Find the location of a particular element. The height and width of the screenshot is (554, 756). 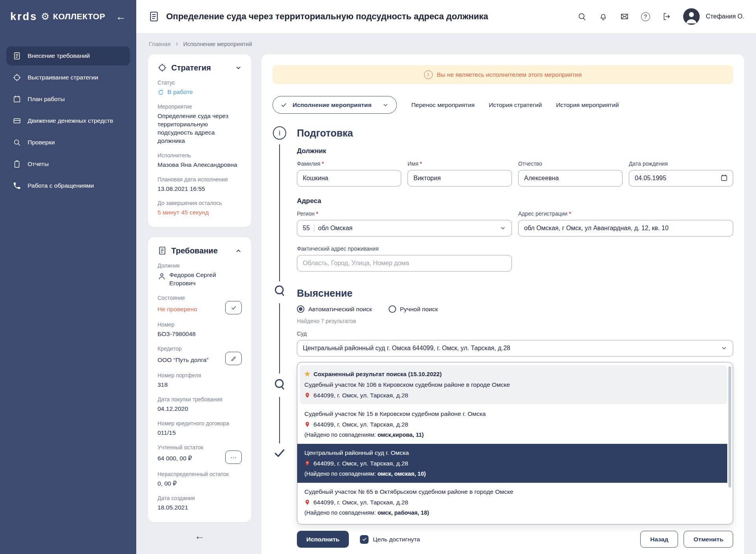

sidebar-item-label: Работа с обращениями is located at coordinates (61, 186).